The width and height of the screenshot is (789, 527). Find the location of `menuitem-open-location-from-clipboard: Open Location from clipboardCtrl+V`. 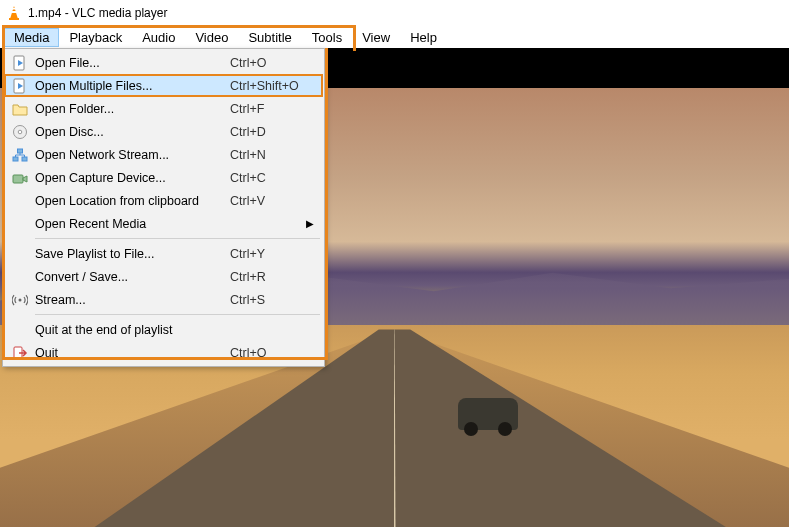

menuitem-open-location-from-clipboard: Open Location from clipboardCtrl+V is located at coordinates (164, 200).